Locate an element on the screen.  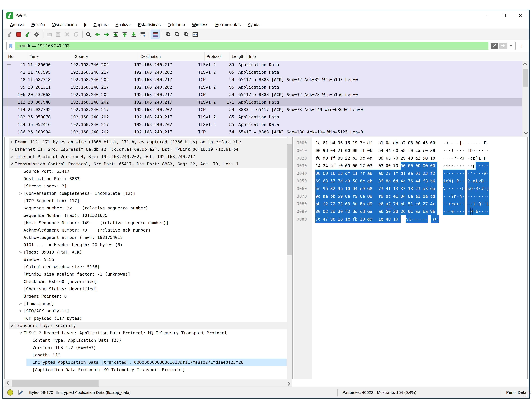
hex-row-0070: 00709daebb596ef96e09f98ce1848ea18abd···Y… is located at coordinates (411, 196).